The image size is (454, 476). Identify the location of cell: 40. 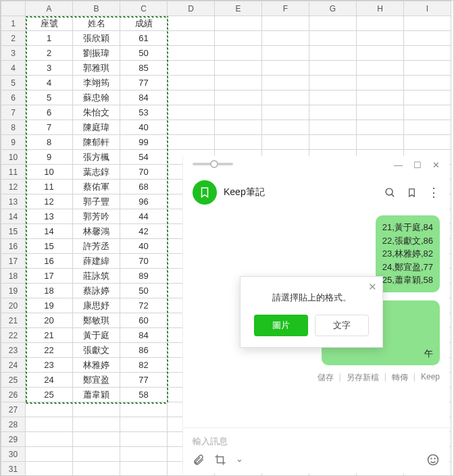
(144, 246).